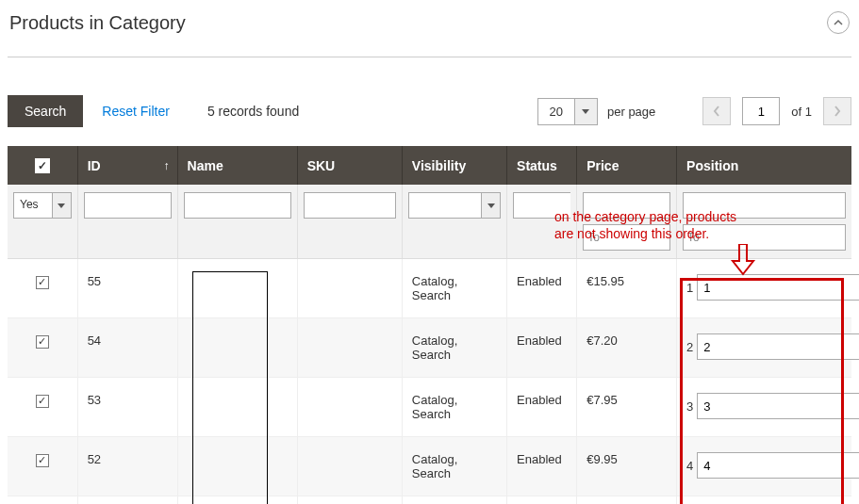 The width and height of the screenshot is (859, 504). I want to click on cell-price: €7.20, so click(627, 349).